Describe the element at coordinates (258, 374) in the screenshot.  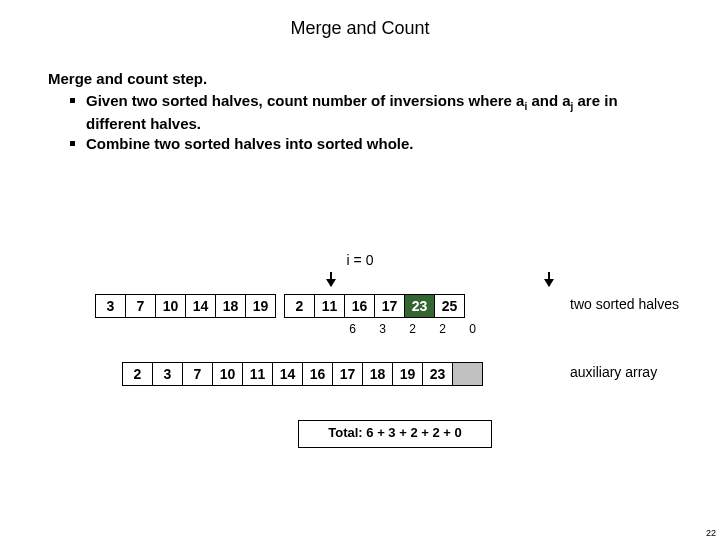
I see `aux-cell: 11` at that location.